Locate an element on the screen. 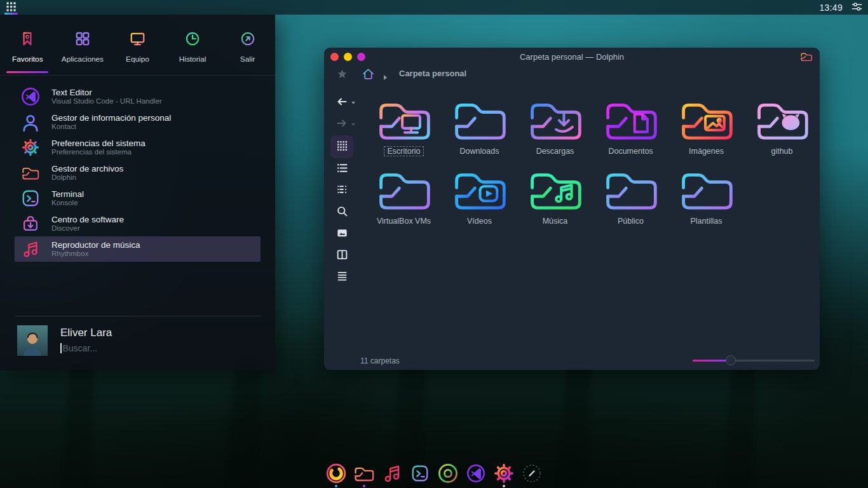 Image resolution: width=868 pixels, height=488 pixels. dolphin-side-toolbar is located at coordinates (342, 190).